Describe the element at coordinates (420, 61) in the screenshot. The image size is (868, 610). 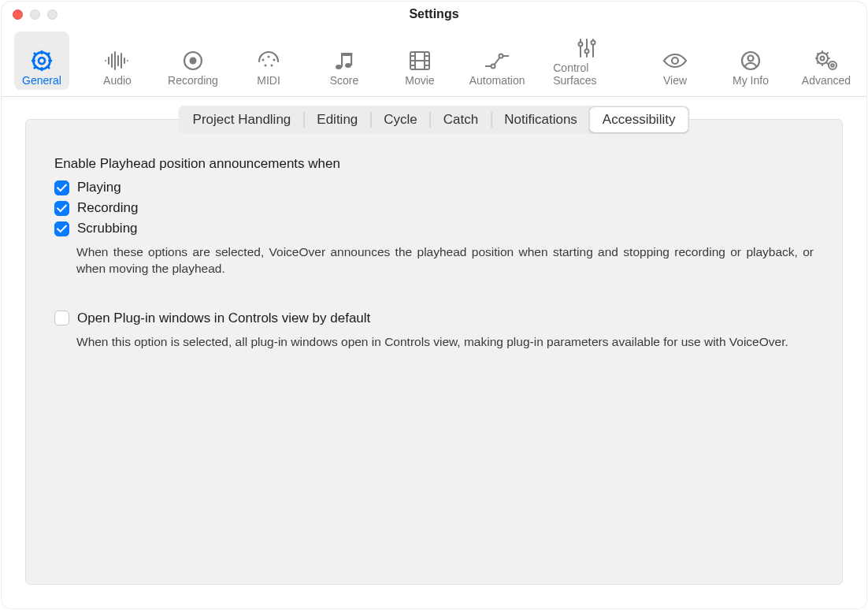
I see `film-icon` at that location.